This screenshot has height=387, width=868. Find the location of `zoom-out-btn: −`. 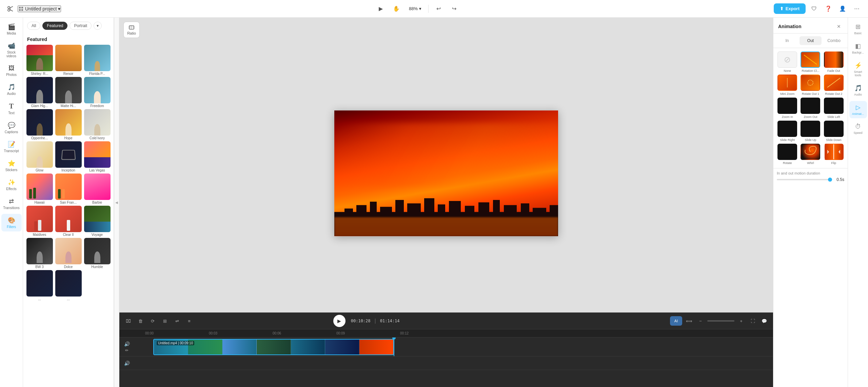

zoom-out-btn: − is located at coordinates (701, 321).